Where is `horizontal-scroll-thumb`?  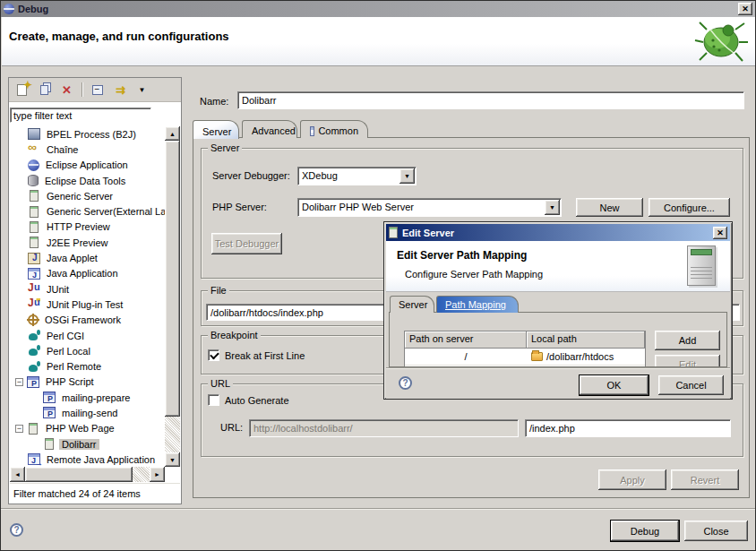
horizontal-scroll-thumb is located at coordinates (79, 475).